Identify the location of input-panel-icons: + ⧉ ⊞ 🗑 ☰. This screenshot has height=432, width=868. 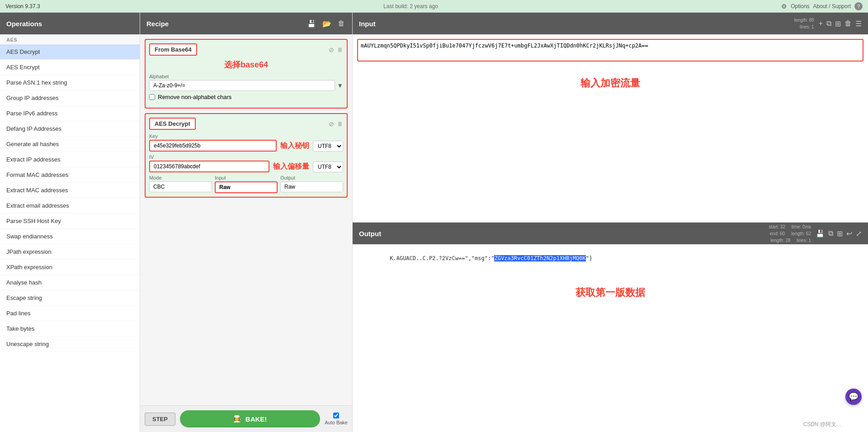
(840, 24).